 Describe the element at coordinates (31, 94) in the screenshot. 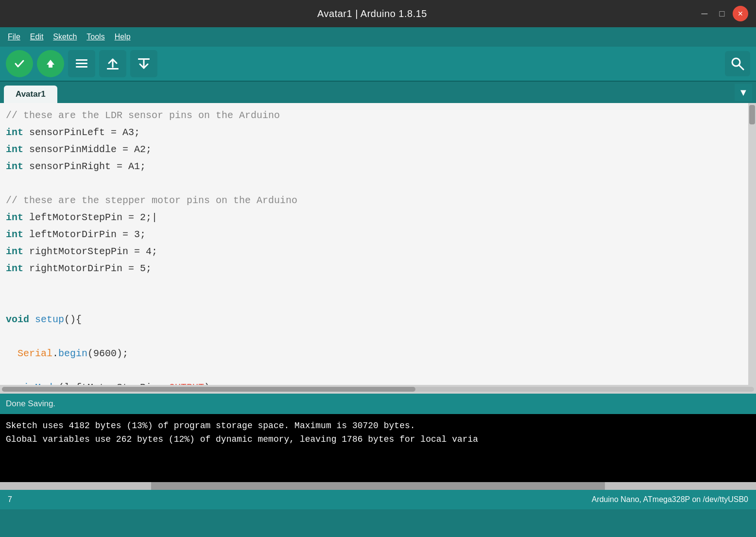

I see `tab-avatar1: Avatar1` at that location.